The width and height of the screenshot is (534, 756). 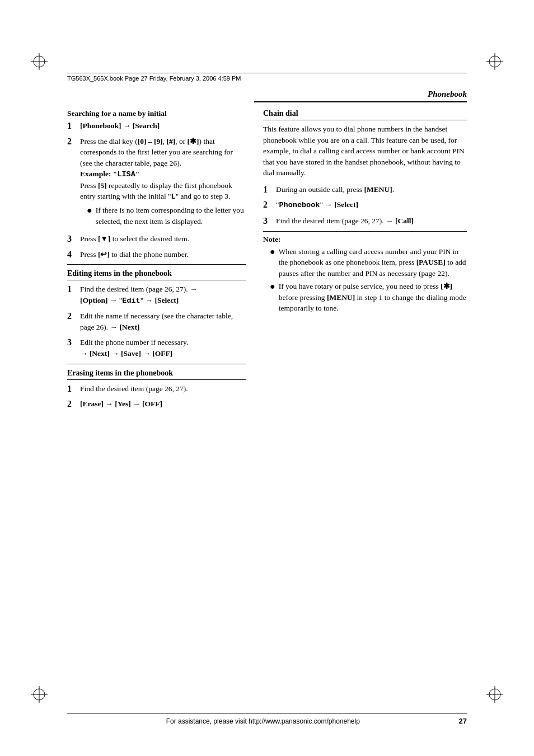 What do you see at coordinates (365, 205) in the screenshot?
I see `chain-dial-step-2: 2 "Phonebook" → [Select]` at bounding box center [365, 205].